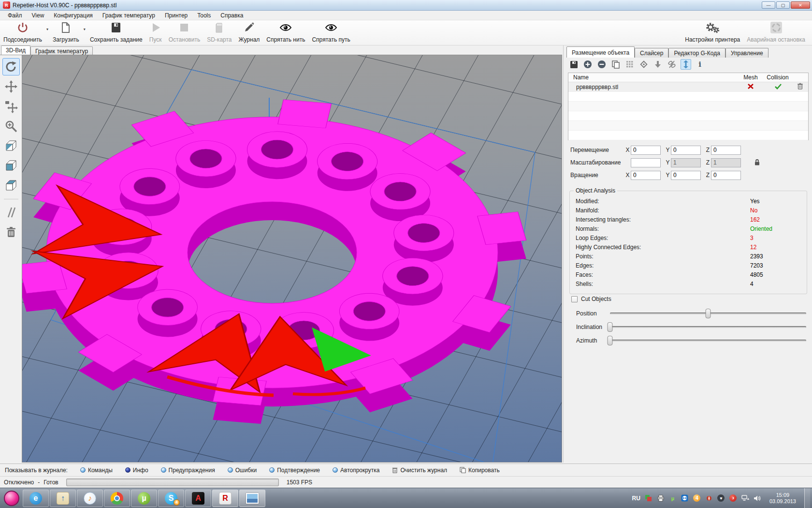  Describe the element at coordinates (757, 498) in the screenshot. I see `volume-tray-icon` at that location.